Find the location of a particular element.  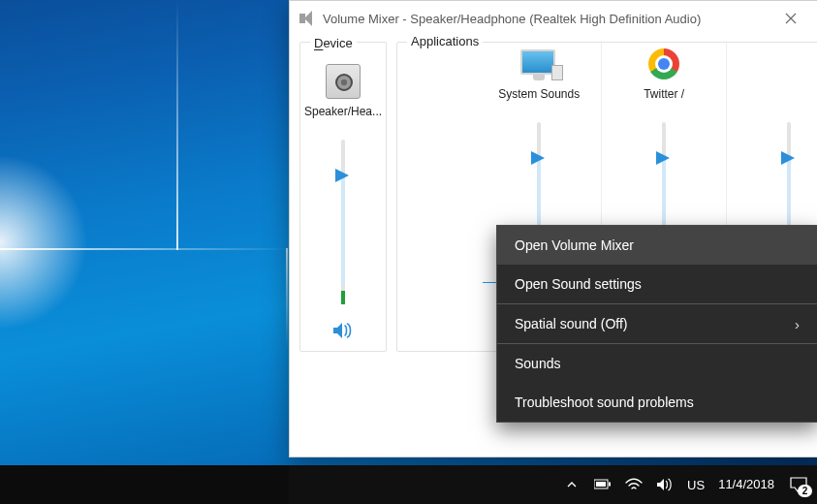

device-label: Speaker/Hea... is located at coordinates (343, 111).